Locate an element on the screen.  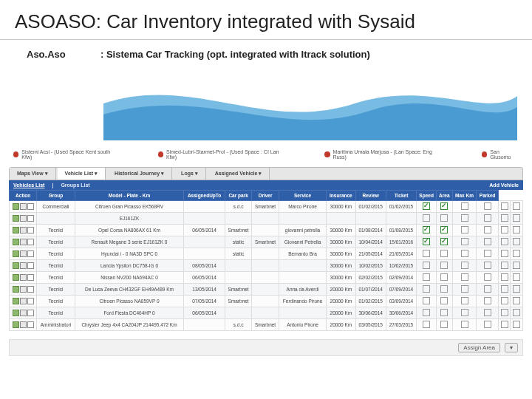
tab-vehicle-list-: Vehicle List ▾ is located at coordinates (81, 174).